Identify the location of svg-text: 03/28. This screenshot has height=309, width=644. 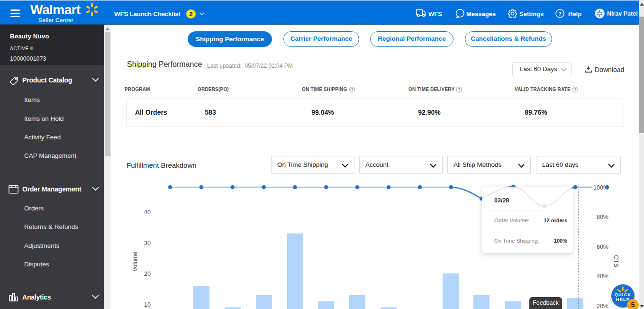
(501, 200).